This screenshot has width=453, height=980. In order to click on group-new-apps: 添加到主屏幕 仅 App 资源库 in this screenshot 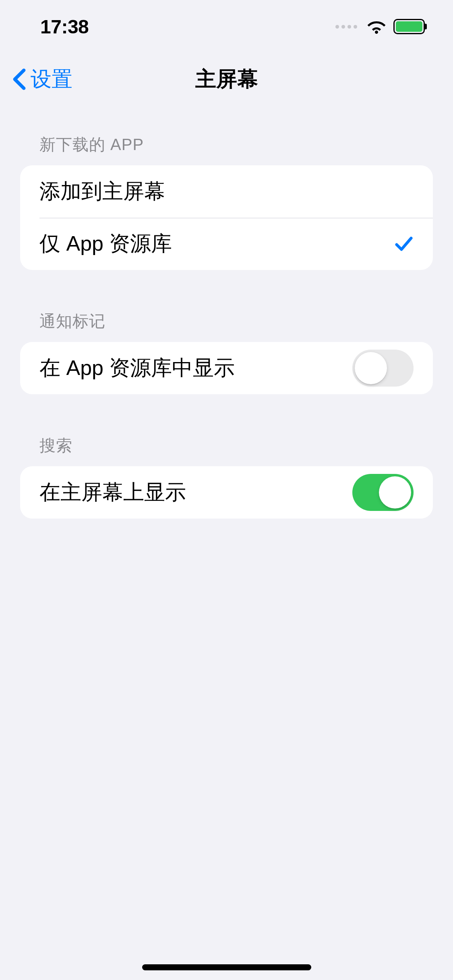, I will do `click(226, 218)`.